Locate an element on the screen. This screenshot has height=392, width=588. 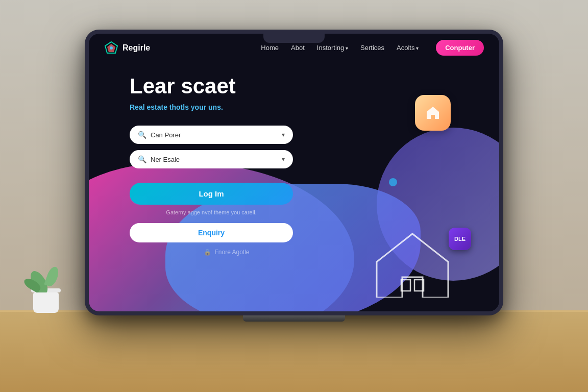
nav-about: Abot is located at coordinates (298, 48).